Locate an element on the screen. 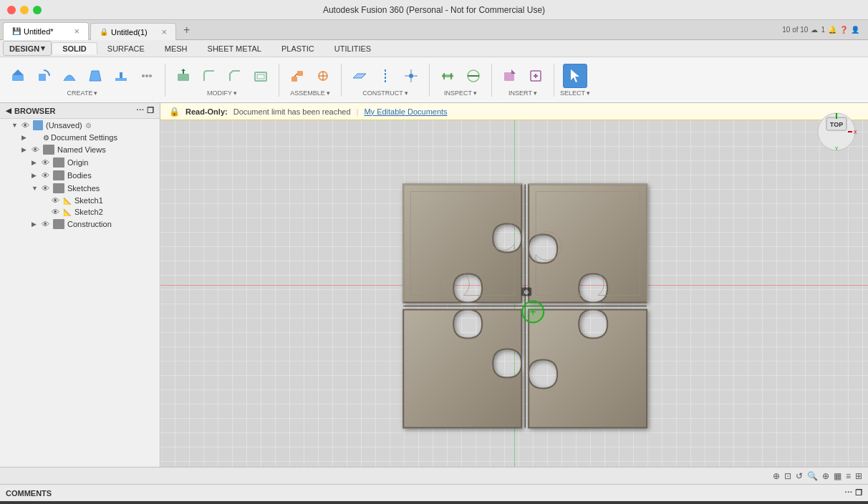 This screenshot has width=868, height=504. browser-expand-icon: ❐ is located at coordinates (150, 110).